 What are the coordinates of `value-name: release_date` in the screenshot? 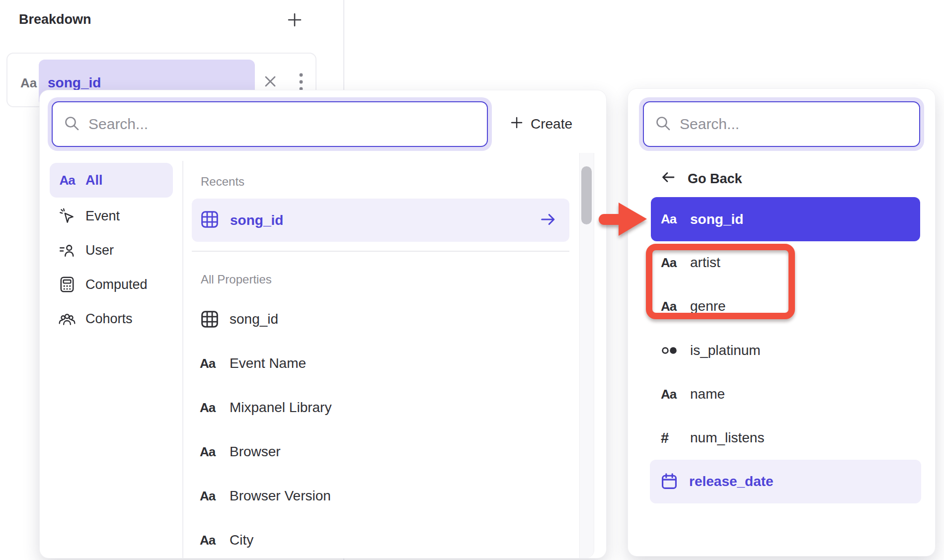 It's located at (731, 482).